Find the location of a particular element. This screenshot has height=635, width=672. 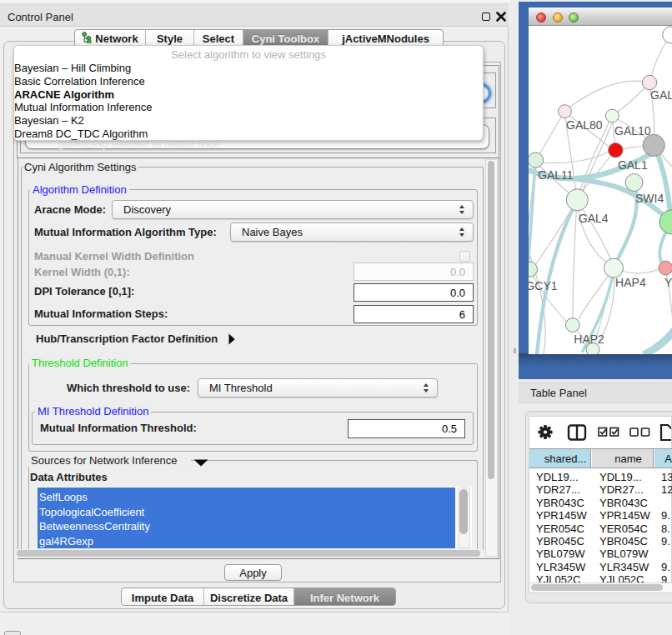

svg-text: YE is located at coordinates (669, 282).